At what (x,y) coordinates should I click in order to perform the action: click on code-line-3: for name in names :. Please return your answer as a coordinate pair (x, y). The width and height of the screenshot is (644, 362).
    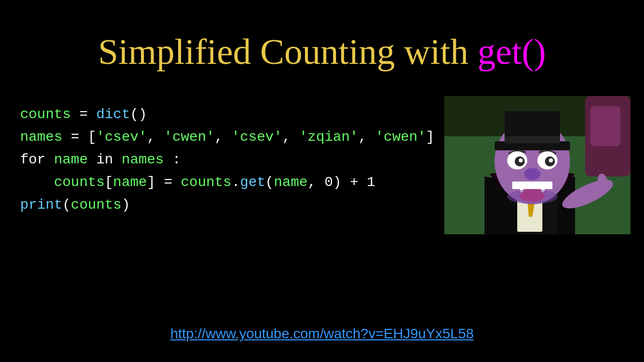
    Looking at the image, I should click on (227, 160).